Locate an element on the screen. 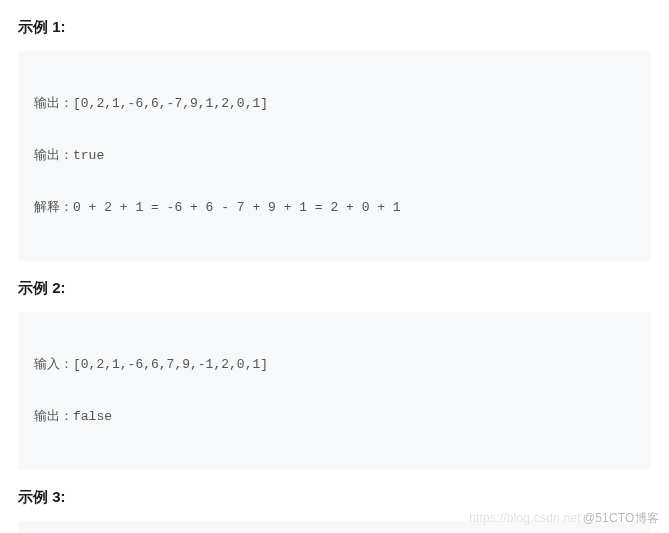 This screenshot has width=669, height=533. example-3-code: 输入：[3,3,6,5,-2,2,5,1,-9,4] 输出：true 解释：3 … is located at coordinates (334, 527).